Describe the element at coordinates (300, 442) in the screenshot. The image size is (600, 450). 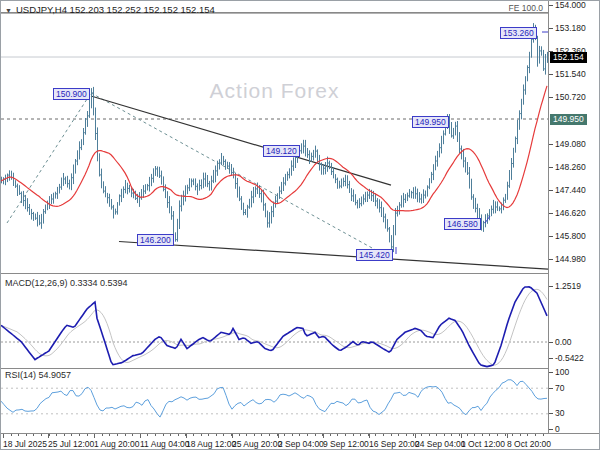
I see `time-axis: 18 Jul 202525 Jul 12:001 Aug 20:0011 Aug…` at that location.